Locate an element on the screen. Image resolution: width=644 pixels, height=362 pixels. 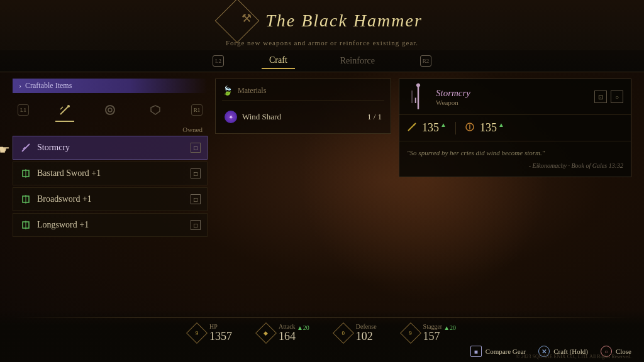
stagger-up: ▲ is located at coordinates (501, 124).